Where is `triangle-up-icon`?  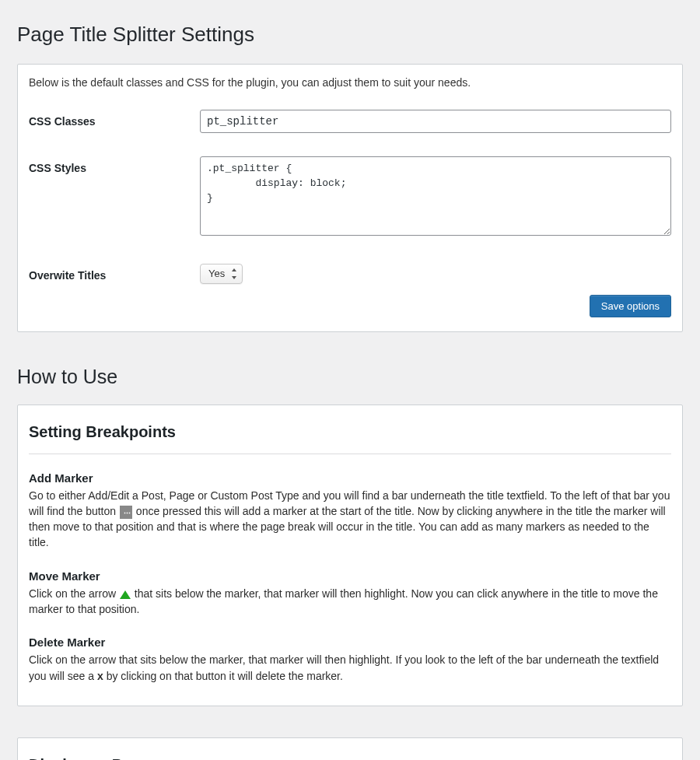 triangle-up-icon is located at coordinates (125, 594).